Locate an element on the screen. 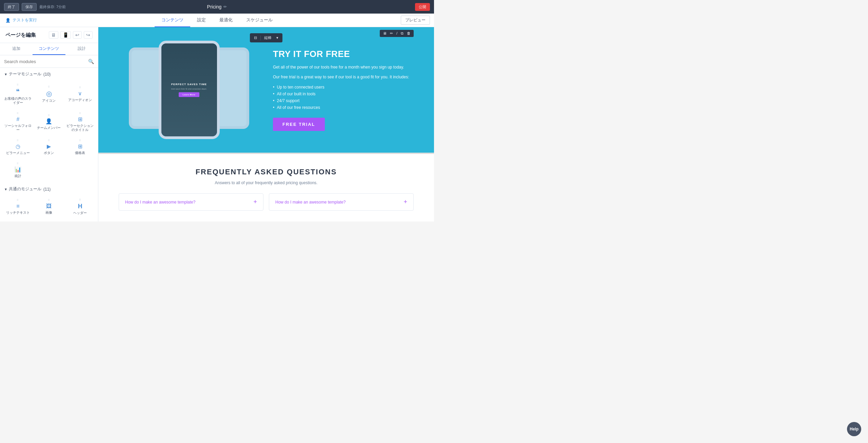  theme-section-label: テーマモジュール is located at coordinates (25, 74).